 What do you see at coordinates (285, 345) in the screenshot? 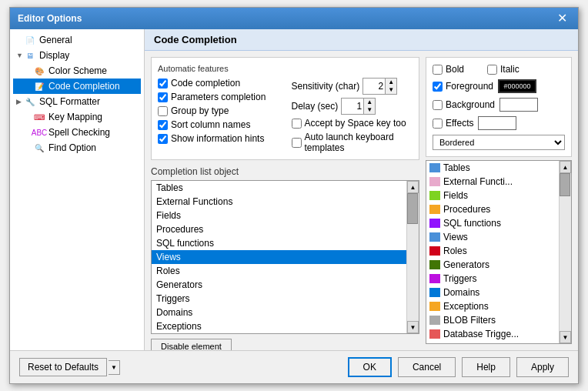
I see `disable-btn-container: Disable element` at bounding box center [285, 345].